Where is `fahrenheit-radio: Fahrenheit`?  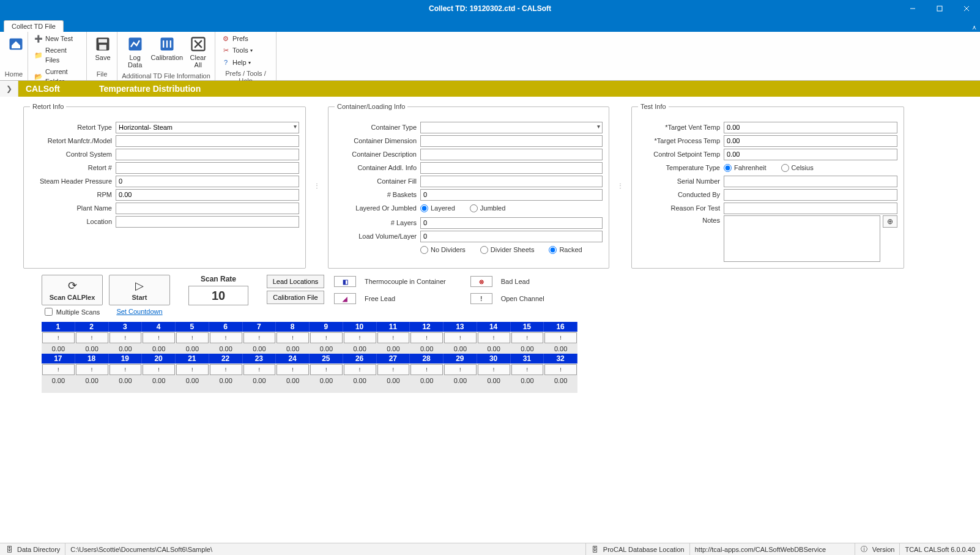 fahrenheit-radio: Fahrenheit is located at coordinates (747, 168).